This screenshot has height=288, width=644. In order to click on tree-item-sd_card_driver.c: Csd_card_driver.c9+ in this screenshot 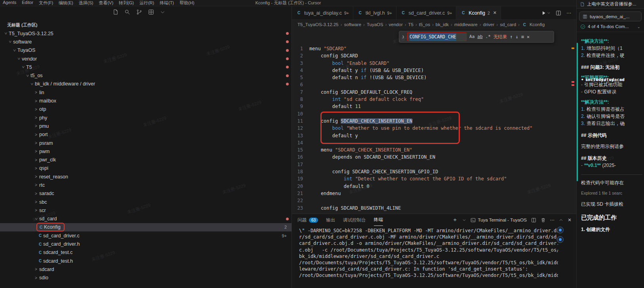, I will do `click(146, 236)`.